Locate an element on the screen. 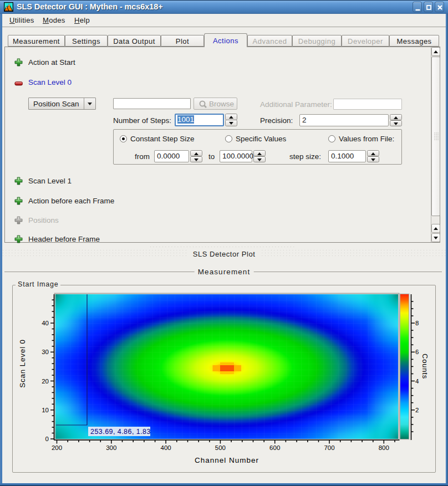 This screenshot has height=486, width=448. svg-text: 400 is located at coordinates (166, 448).